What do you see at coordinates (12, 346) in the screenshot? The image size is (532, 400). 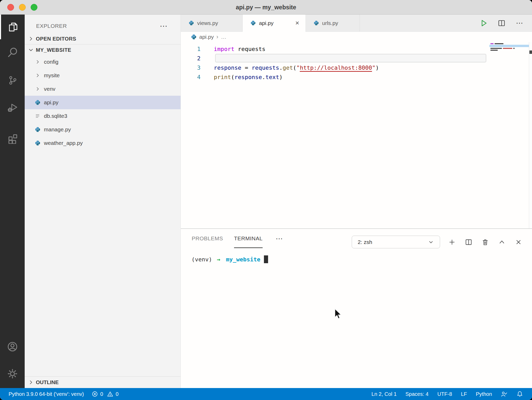 I see `activity-accounts-button` at bounding box center [12, 346].